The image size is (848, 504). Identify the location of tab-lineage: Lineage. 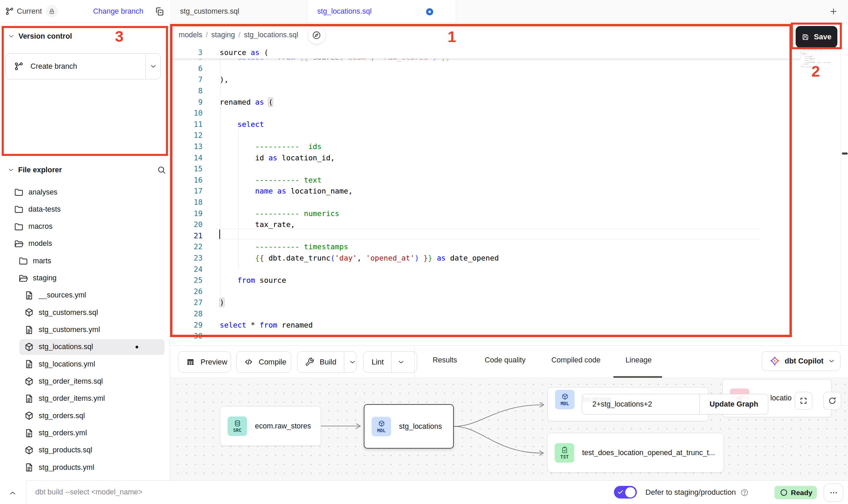
(639, 360).